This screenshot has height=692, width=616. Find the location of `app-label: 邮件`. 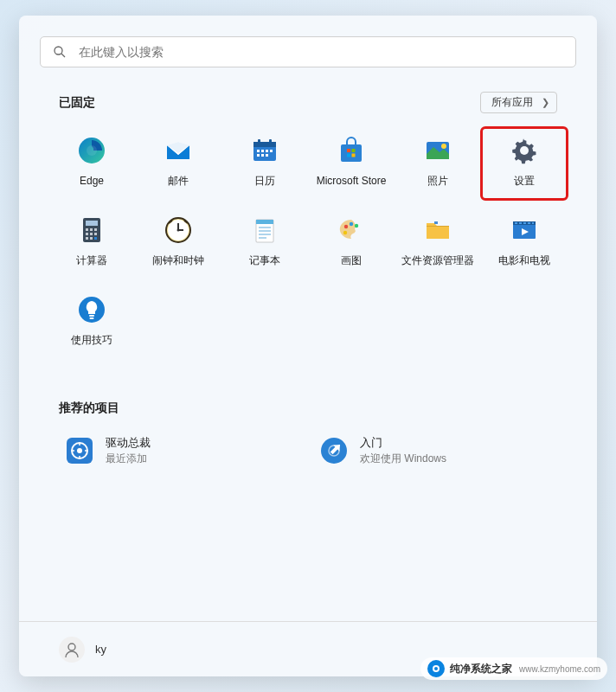

app-label: 邮件 is located at coordinates (178, 181).